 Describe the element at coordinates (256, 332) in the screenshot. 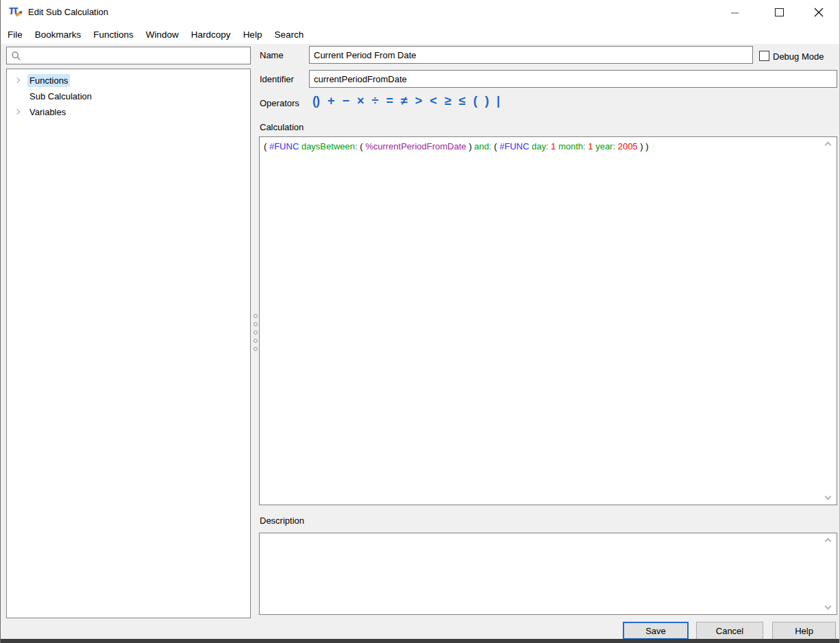

I see `splitter-grip` at that location.